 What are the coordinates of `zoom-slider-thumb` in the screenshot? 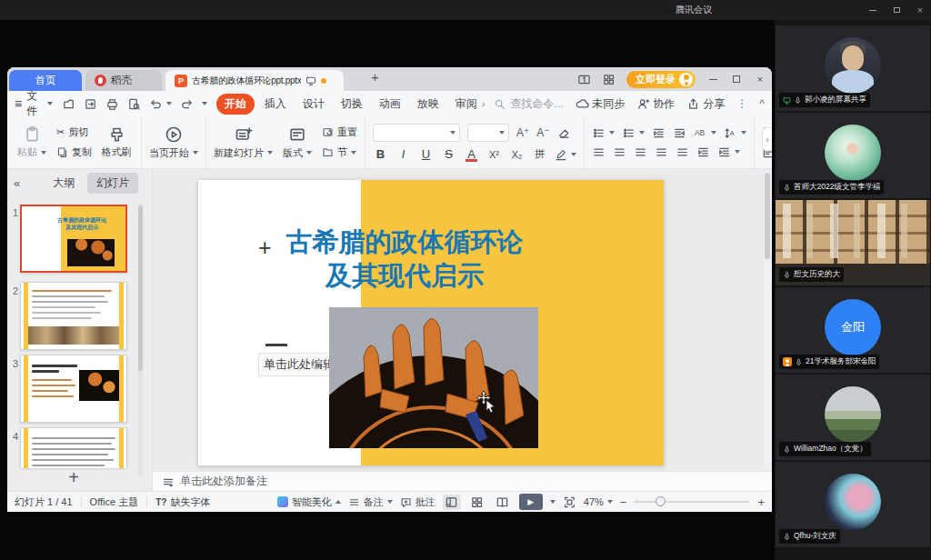 It's located at (660, 502).